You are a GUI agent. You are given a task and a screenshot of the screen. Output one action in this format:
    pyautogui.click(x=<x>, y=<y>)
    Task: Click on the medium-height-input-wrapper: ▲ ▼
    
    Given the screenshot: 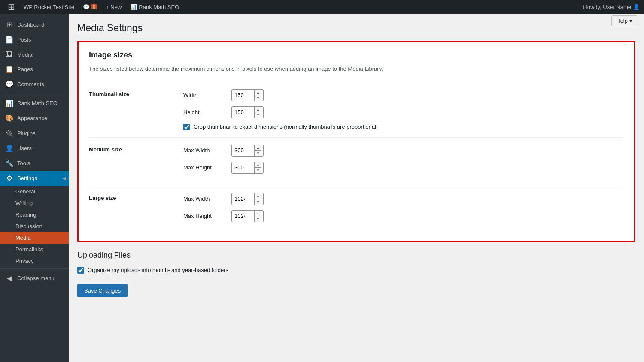 What is the action you would take?
    pyautogui.click(x=247, y=168)
    